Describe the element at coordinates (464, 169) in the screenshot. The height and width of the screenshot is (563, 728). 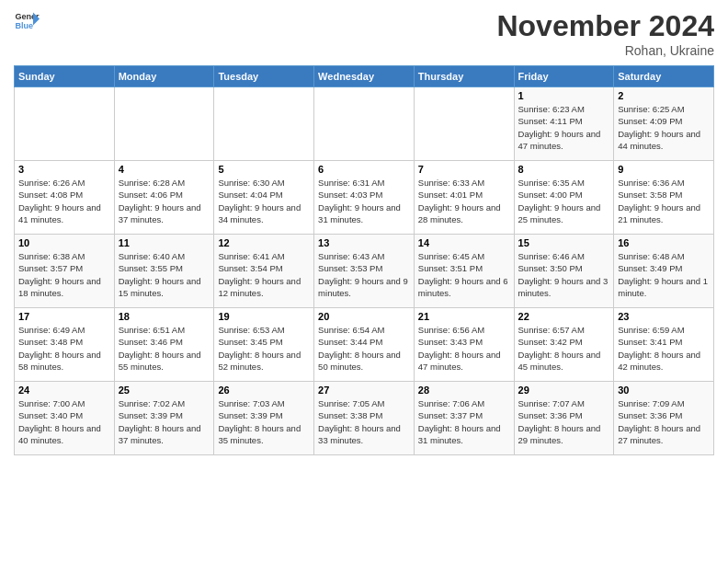
I see `day-number: 7` at that location.